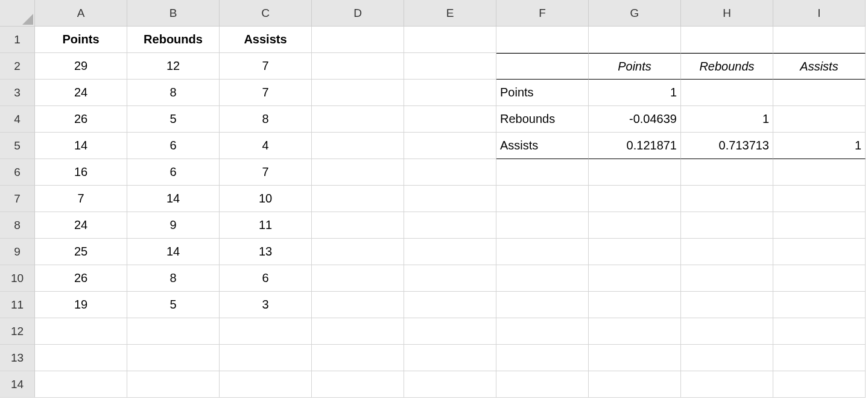  What do you see at coordinates (450, 40) in the screenshot?
I see `cell-E1` at bounding box center [450, 40].